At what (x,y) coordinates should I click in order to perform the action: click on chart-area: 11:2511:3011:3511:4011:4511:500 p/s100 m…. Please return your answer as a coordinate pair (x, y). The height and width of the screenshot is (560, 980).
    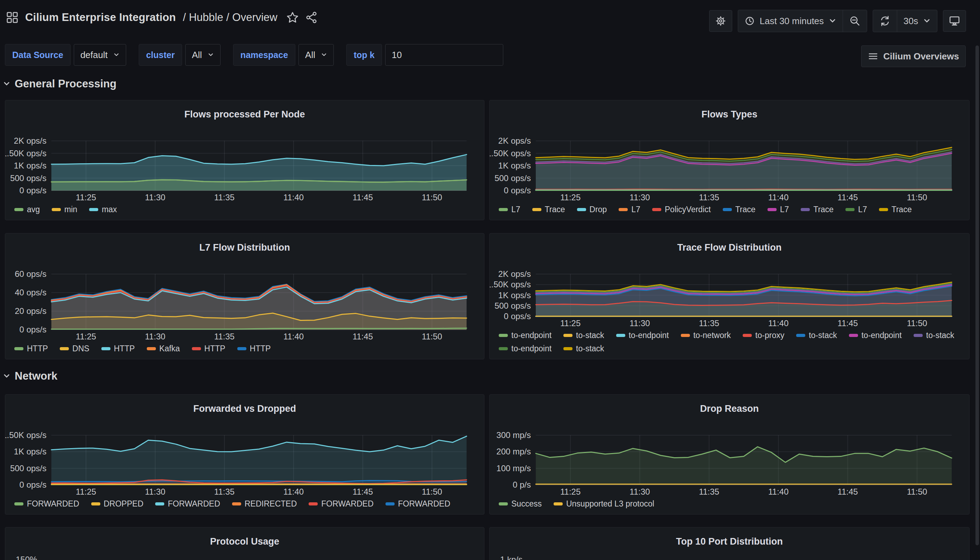
    Looking at the image, I should click on (730, 458).